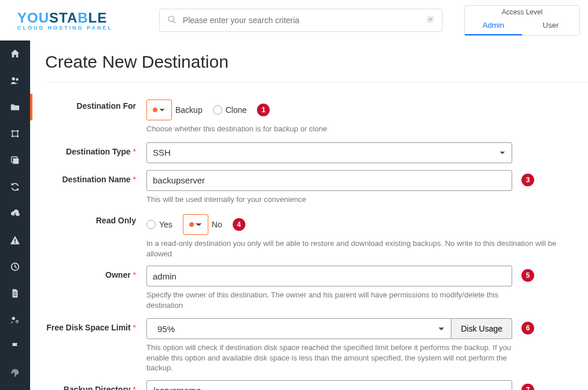 The width and height of the screenshot is (588, 390). Describe the element at coordinates (203, 225) in the screenshot. I see `radio-readonly-no: No` at that location.